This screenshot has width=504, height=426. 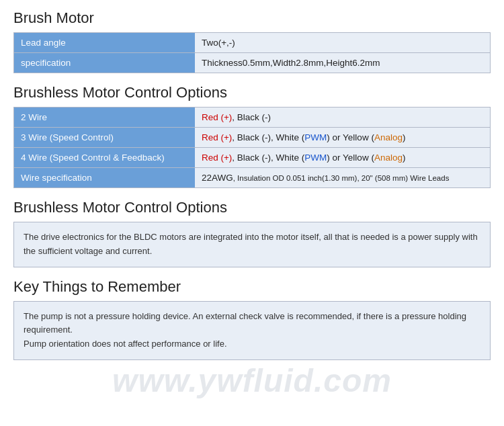 I want to click on specification-label: specification, so click(x=105, y=63).